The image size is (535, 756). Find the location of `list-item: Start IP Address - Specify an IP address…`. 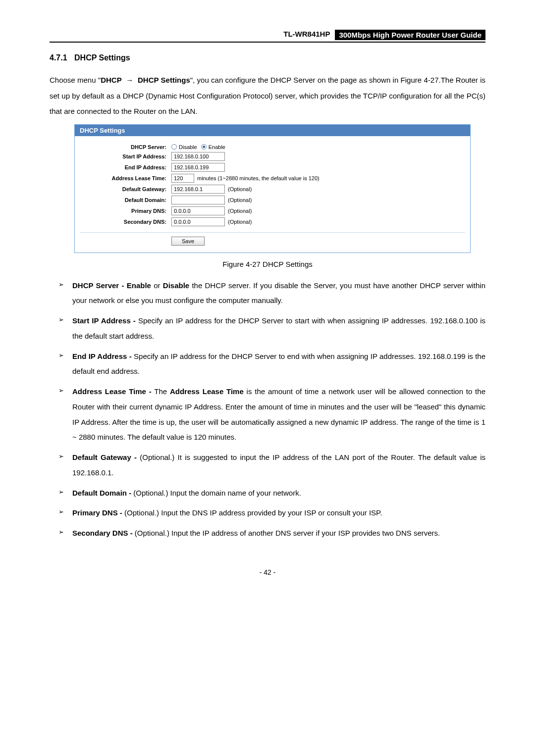

list-item: Start IP Address - Specify an IP address… is located at coordinates (272, 329).